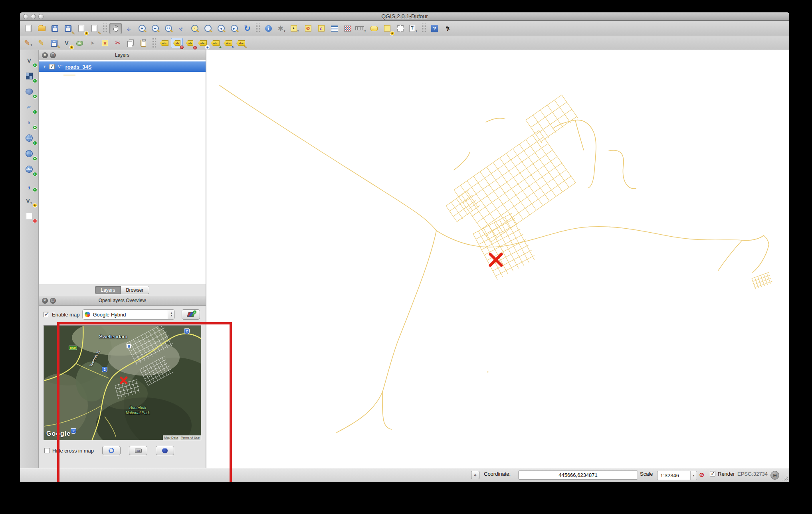 This screenshot has width=812, height=514. I want to click on copy-features-icon, so click(131, 43).